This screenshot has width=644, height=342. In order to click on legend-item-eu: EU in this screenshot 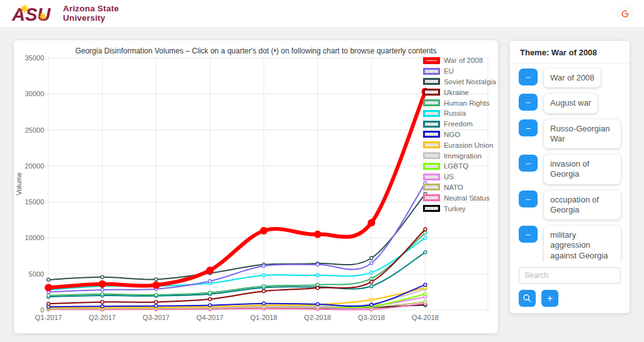, I will do `click(460, 72)`.